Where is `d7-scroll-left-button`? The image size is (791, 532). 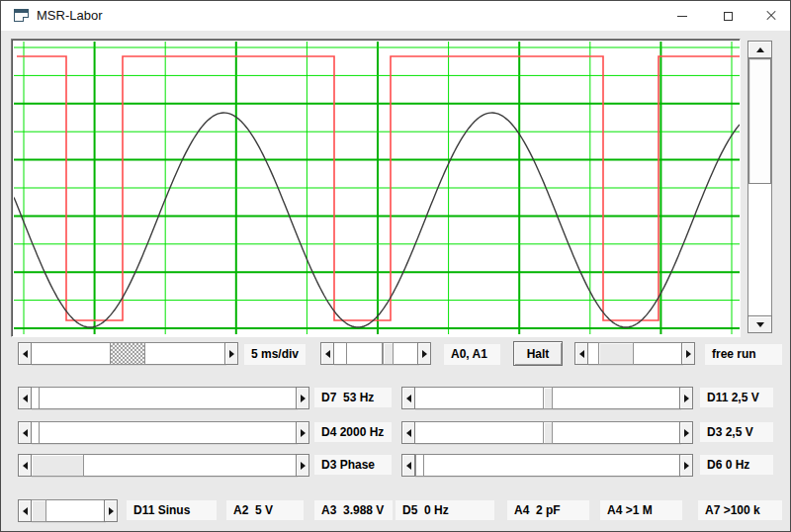
d7-scroll-left-button is located at coordinates (25, 398).